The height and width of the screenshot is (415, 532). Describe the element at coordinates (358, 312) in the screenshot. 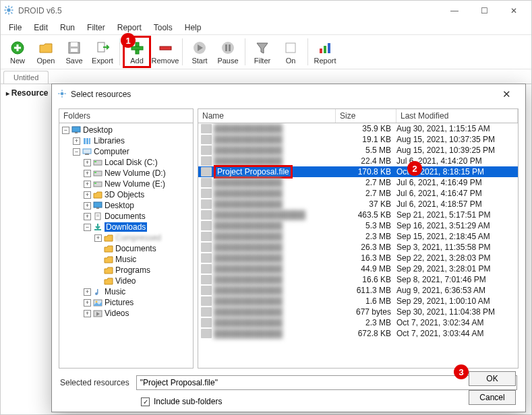

I see `file-row: ████████████677 bytesSep 30, 2021, 11:04…` at that location.